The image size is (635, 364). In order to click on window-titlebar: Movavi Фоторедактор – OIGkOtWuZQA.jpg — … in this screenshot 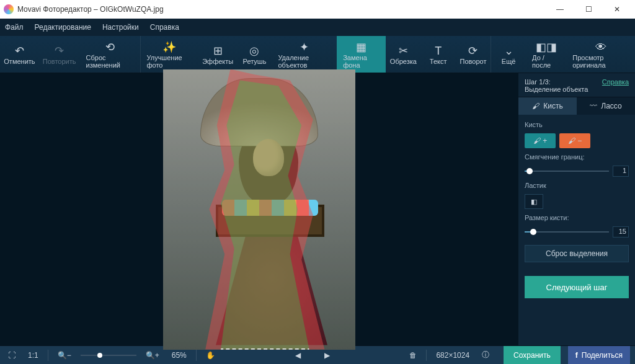, I will do `click(318, 9)`.